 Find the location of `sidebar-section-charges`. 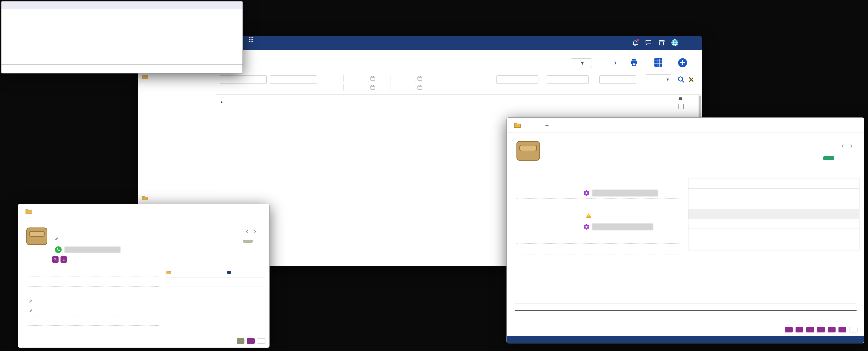

sidebar-section-charges is located at coordinates (177, 198).